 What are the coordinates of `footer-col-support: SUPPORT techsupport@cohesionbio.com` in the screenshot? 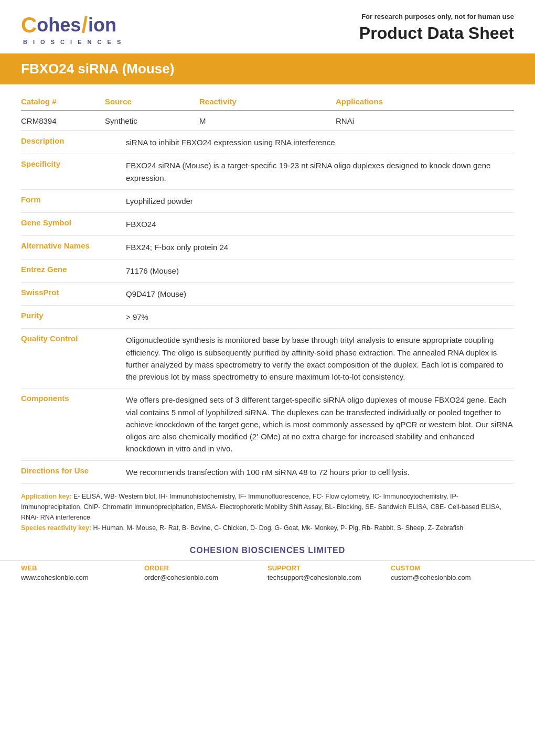 It's located at (329, 573).